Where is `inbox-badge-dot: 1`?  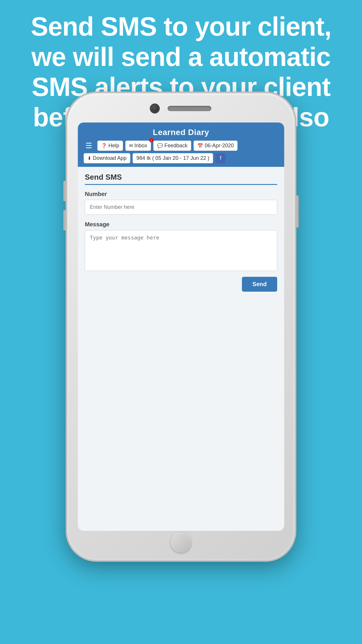 inbox-badge-dot: 1 is located at coordinates (151, 140).